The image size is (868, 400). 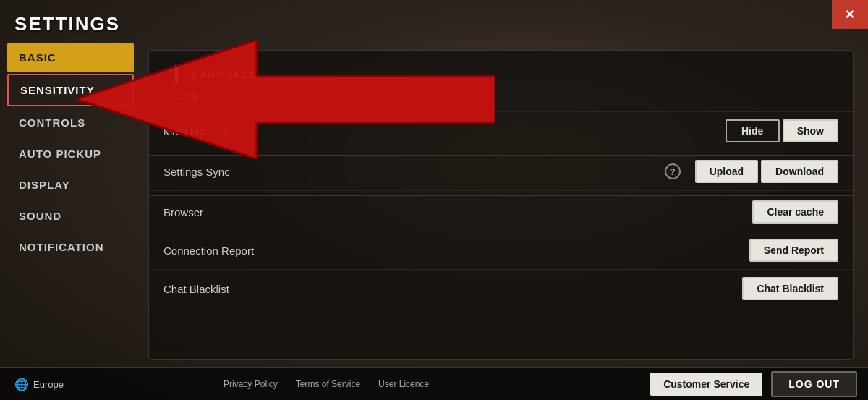 What do you see at coordinates (71, 205) in the screenshot?
I see `sidebar: BASIC SENSITIVITY CONTROLS AUTO PICKUP D…` at bounding box center [71, 205].